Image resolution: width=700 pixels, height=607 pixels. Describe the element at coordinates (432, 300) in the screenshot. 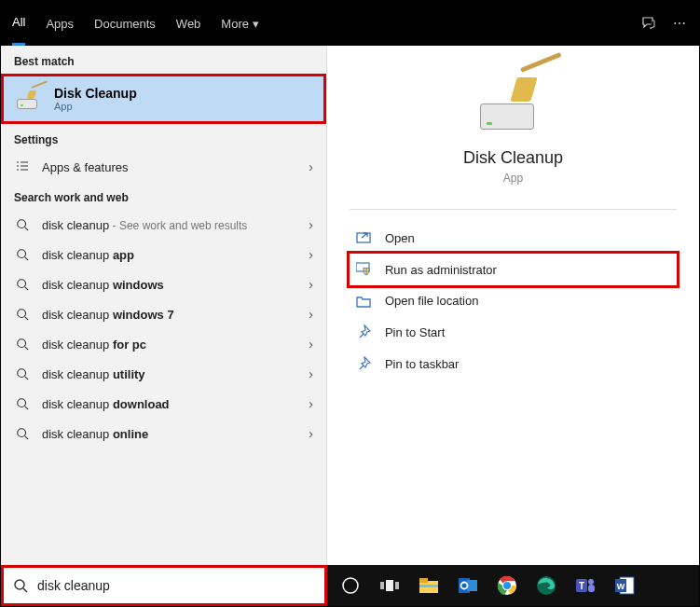

I see `action-label: Open file location` at that location.